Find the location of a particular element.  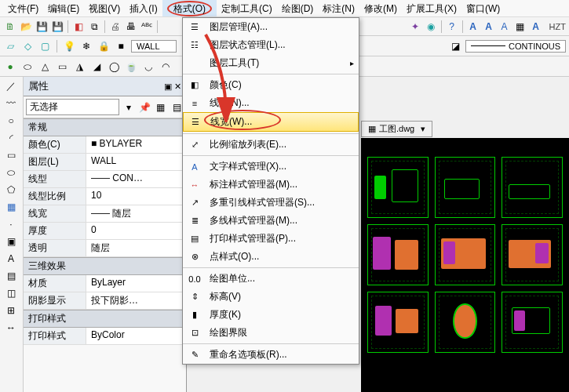

teapot-icon: 🍵 is located at coordinates (131, 67).